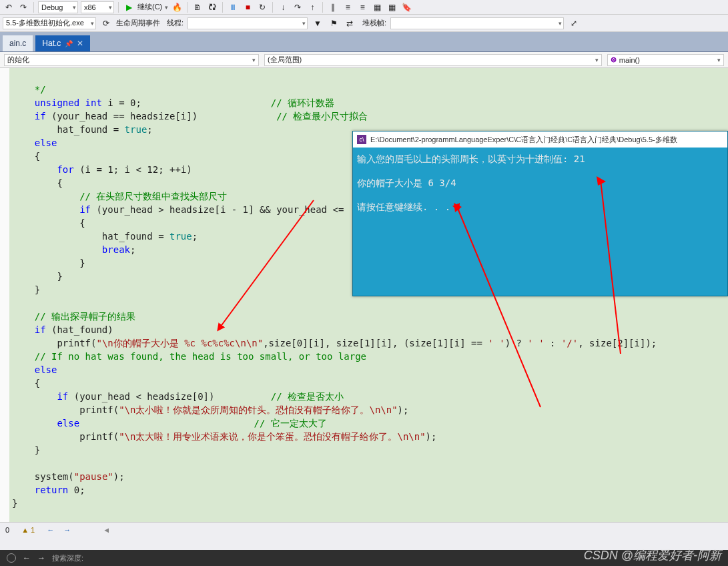 This screenshot has height=566, width=728. What do you see at coordinates (49, 23) in the screenshot?
I see `process-dropdown: 5.5-多维数组初始化.exe` at bounding box center [49, 23].